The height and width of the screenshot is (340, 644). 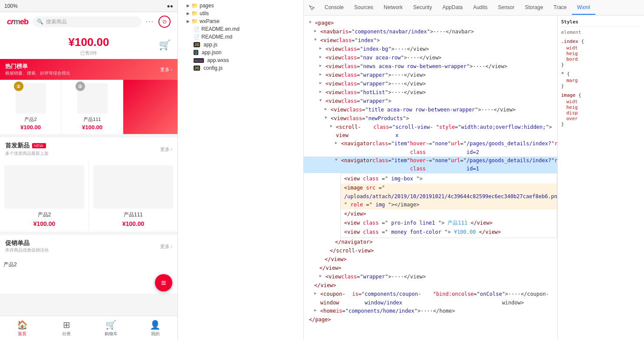 What do you see at coordinates (155, 325) in the screenshot?
I see `profile-icon: 👤` at bounding box center [155, 325].